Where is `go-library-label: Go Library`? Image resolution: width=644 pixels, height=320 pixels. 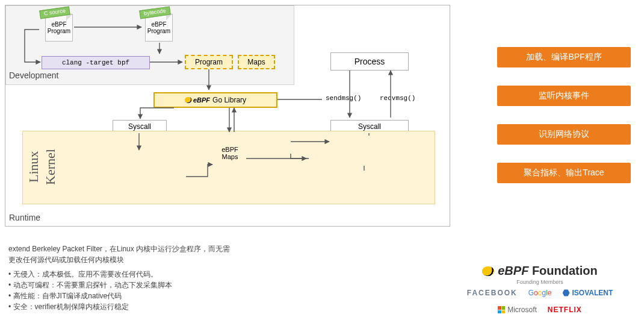 go-library-label: Go Library is located at coordinates (229, 100).